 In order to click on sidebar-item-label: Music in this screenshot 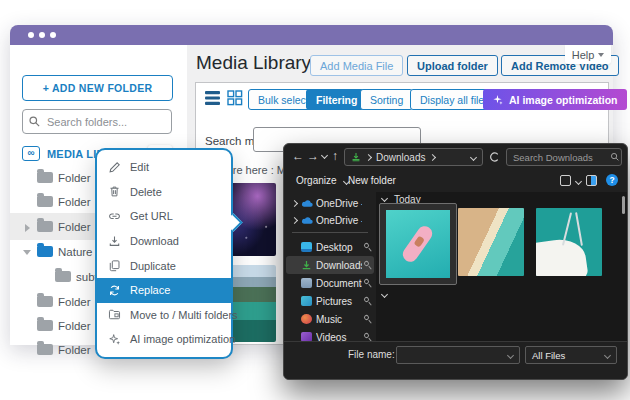, I will do `click(339, 320)`.